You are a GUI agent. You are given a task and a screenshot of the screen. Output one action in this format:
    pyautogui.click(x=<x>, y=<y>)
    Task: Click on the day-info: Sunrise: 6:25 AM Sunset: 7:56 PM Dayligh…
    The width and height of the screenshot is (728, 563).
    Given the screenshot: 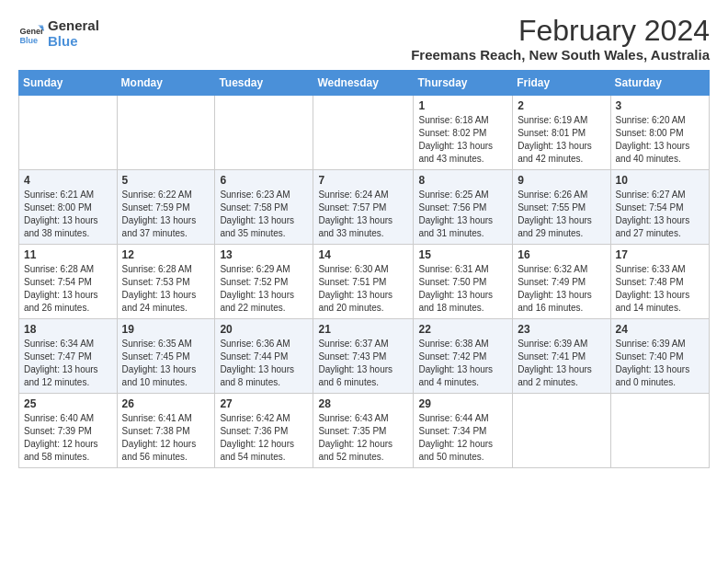 What is the action you would take?
    pyautogui.click(x=463, y=214)
    